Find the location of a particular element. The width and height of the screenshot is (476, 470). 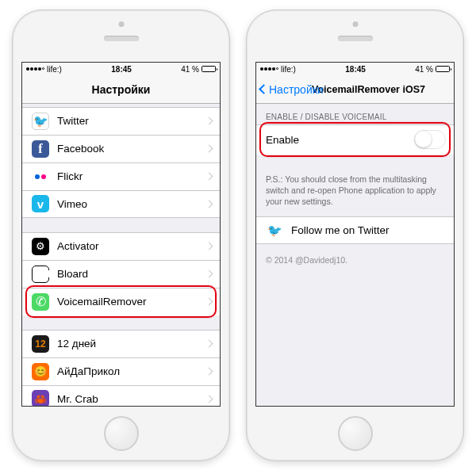

vmr-icon: ✆ is located at coordinates (40, 302).